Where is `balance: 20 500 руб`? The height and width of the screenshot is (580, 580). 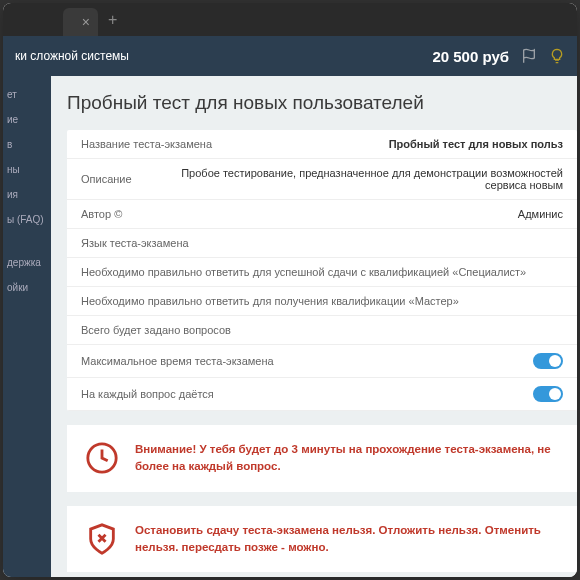 balance: 20 500 руб is located at coordinates (470, 56).